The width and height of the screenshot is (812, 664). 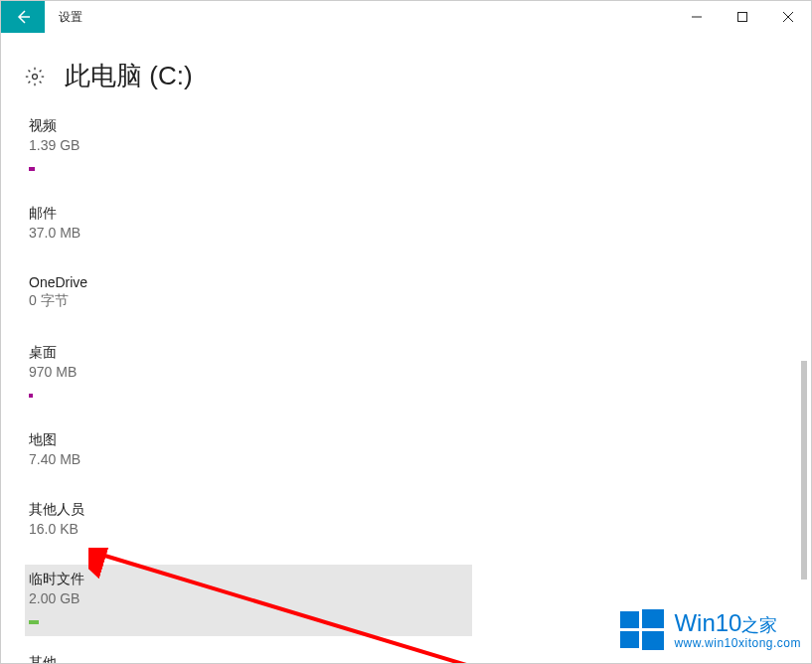 I want to click on watermark-brand: Win10, so click(x=708, y=622).